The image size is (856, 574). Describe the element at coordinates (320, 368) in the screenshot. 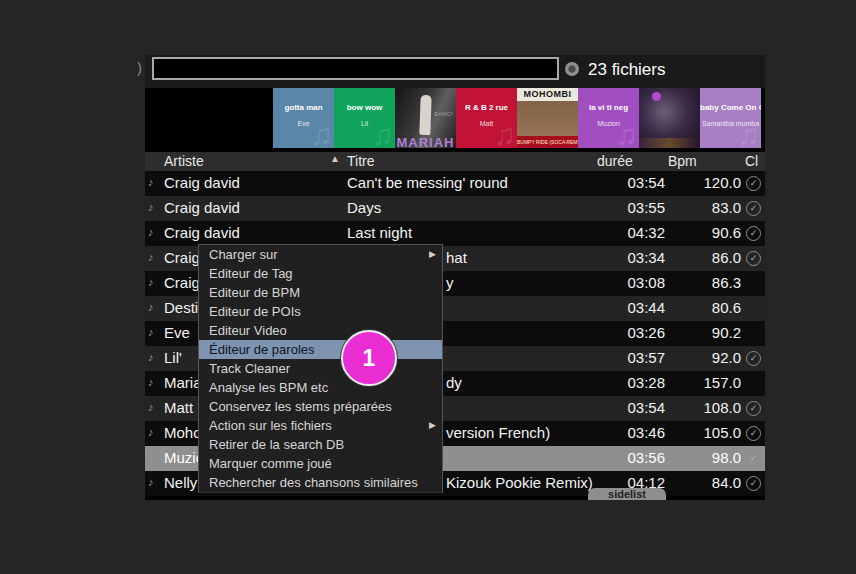

I see `context-menu: Charger sur ▶ Editeur de Tag Editeur de …` at that location.